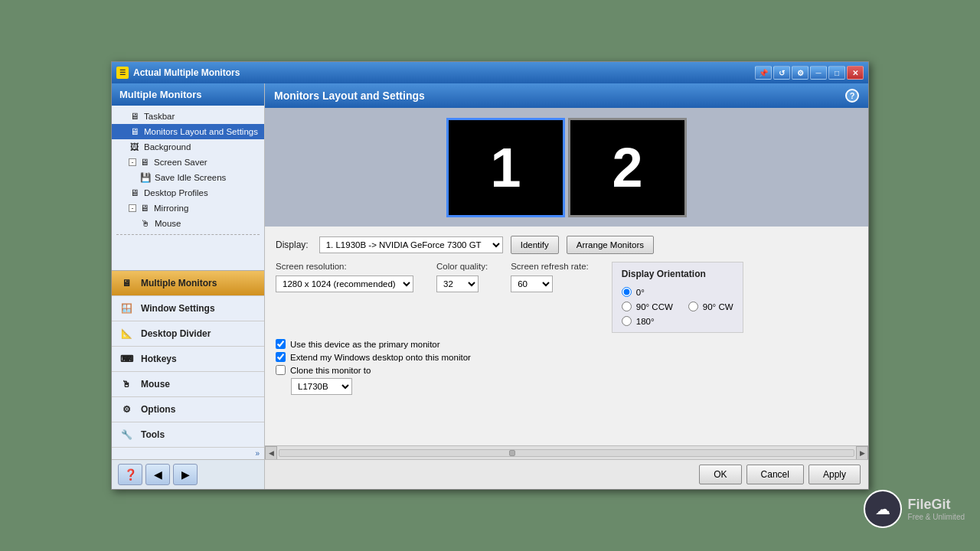 The height and width of the screenshot is (551, 980). What do you see at coordinates (185, 474) in the screenshot?
I see `footer-forward-btn: ▶` at bounding box center [185, 474].